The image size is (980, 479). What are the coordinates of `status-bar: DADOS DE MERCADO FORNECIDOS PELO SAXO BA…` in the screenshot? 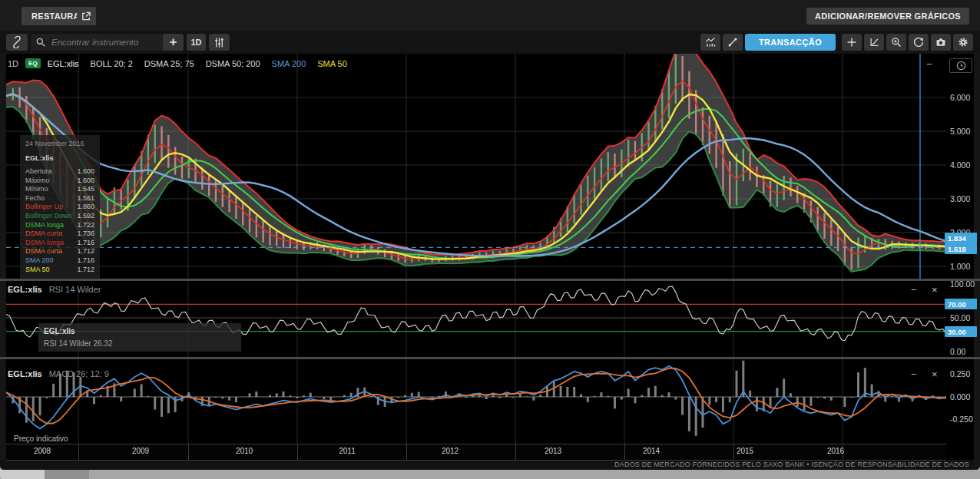 It's located at (487, 465).